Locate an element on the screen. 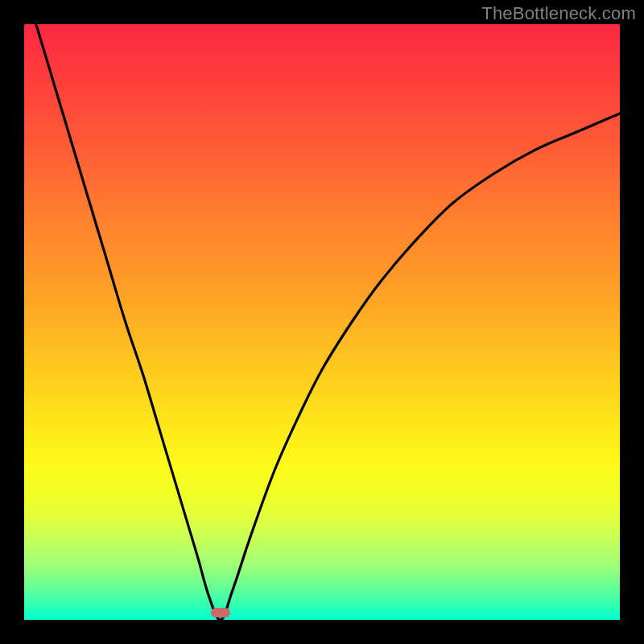 This screenshot has height=644, width=644. optimal-point-marker is located at coordinates (221, 613).